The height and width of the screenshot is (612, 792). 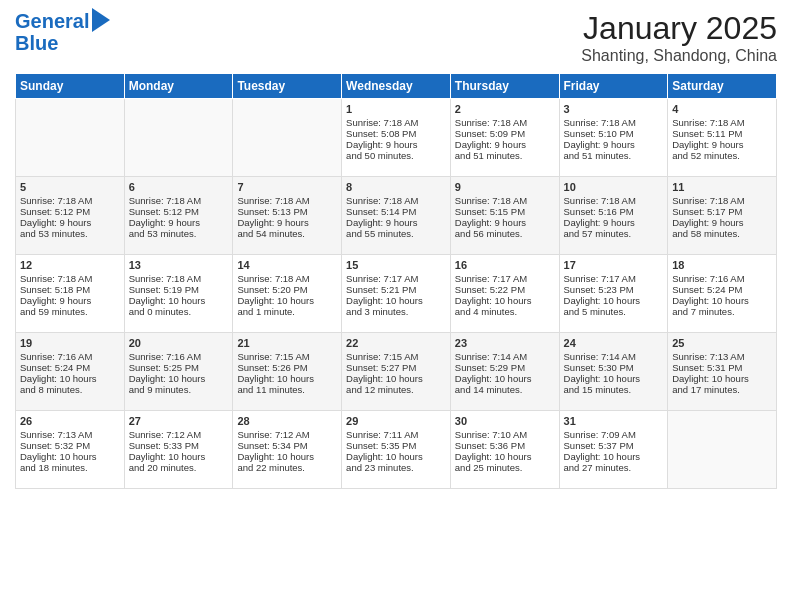 I want to click on day-info: and 18 minutes., so click(x=70, y=468).